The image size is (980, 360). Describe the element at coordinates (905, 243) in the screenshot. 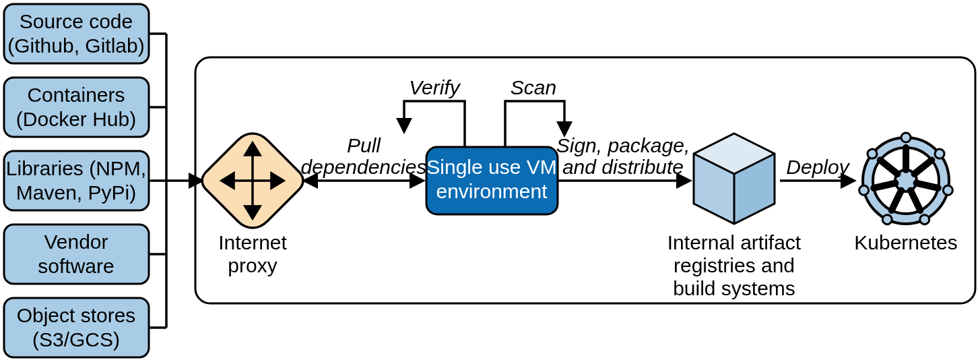

I see `k8s-label: Kubernetes` at that location.